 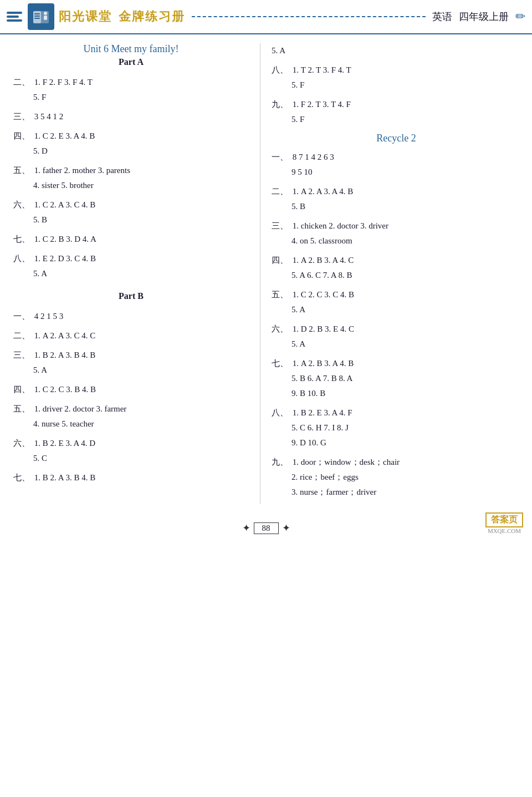 What do you see at coordinates (324, 329) in the screenshot?
I see `section-liu-recycle-content: 1. D 2. B 3. E 4. C` at bounding box center [324, 329].